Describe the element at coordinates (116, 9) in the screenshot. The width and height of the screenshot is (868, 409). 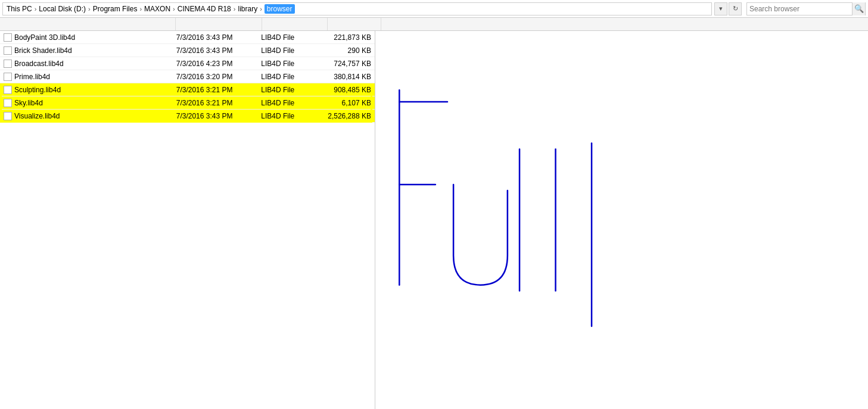
I see `breadcrumb-item-program-files: Program Files` at that location.